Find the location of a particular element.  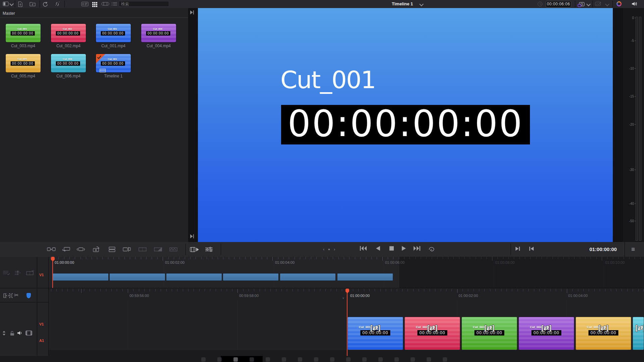

meter-bar-right is located at coordinates (640, 129).